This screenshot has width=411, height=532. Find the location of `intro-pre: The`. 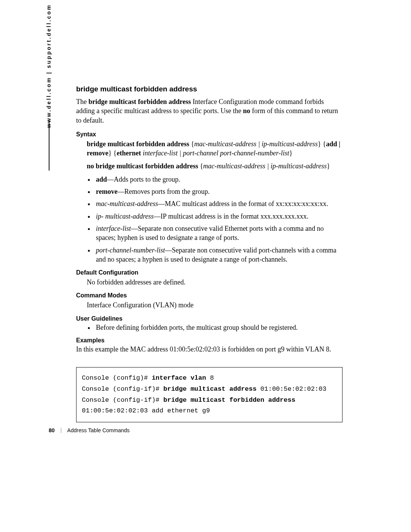

intro-pre: The is located at coordinates (82, 102).